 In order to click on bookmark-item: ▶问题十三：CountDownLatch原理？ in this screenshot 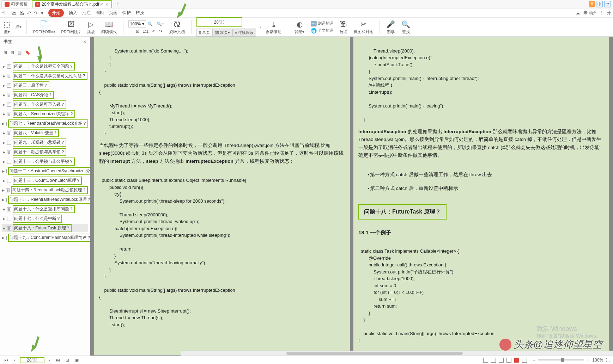, I will do `click(45, 180)`.